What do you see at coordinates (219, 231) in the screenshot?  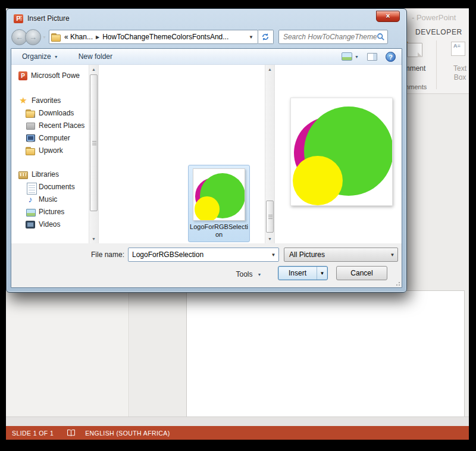 I see `file-name-label: LogoForRGBSelection` at bounding box center [219, 231].